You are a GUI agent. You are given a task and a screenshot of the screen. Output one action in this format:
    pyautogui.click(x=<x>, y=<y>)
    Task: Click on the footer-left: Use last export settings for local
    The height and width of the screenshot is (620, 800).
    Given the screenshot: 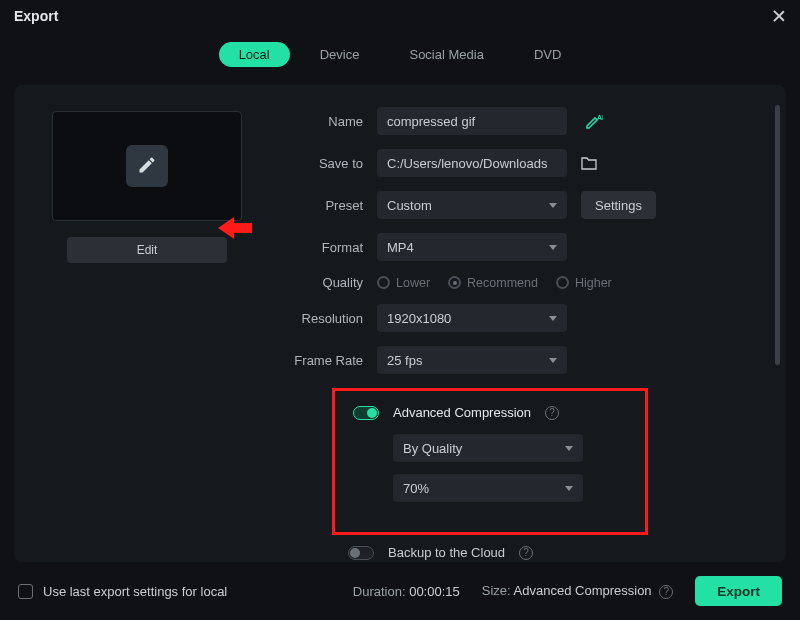 What is the action you would take?
    pyautogui.click(x=122, y=592)
    